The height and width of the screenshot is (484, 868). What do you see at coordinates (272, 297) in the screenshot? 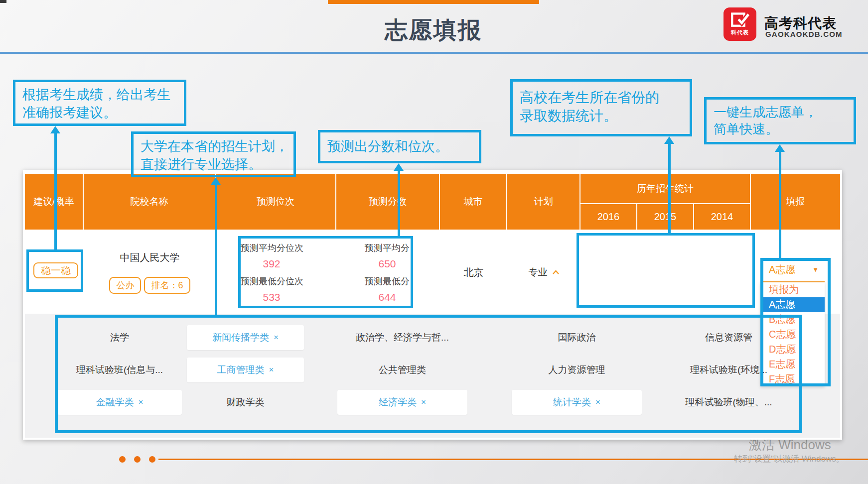
I see `rank-min-value: 533` at bounding box center [272, 297].